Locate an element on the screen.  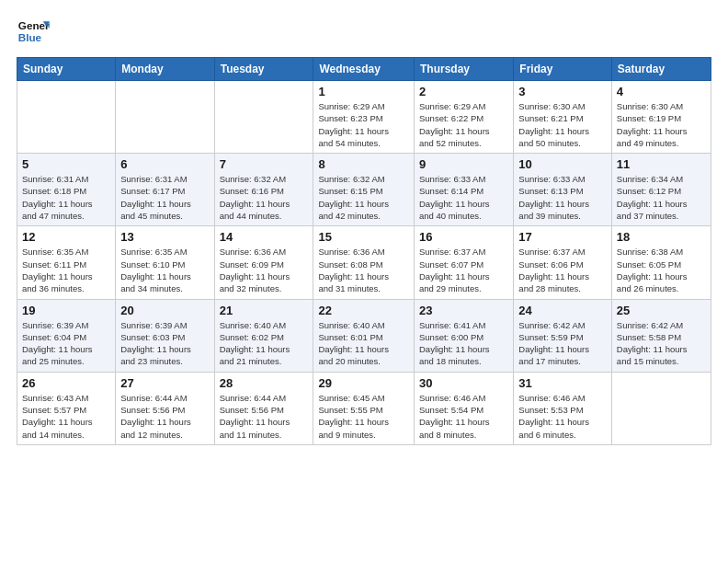
sunrise-text: Sunrise: 6:36 AM is located at coordinates (364, 252).